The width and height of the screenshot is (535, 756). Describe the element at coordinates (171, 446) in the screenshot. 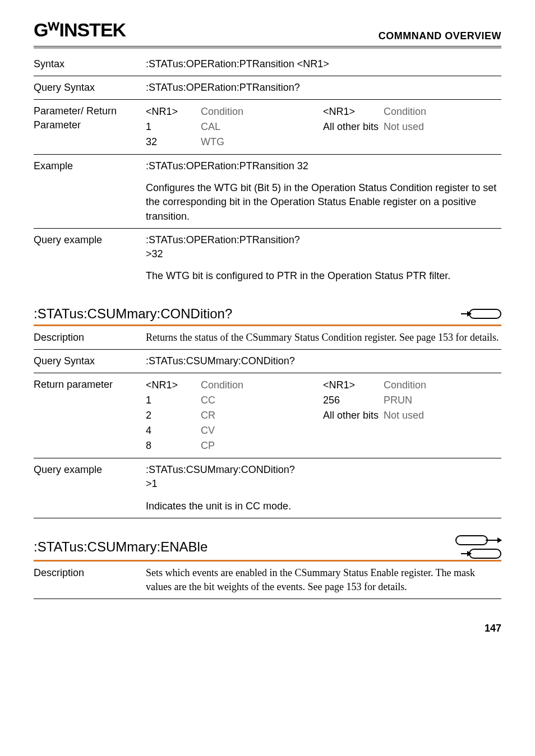

I see `rp-r4c1: 8` at that location.